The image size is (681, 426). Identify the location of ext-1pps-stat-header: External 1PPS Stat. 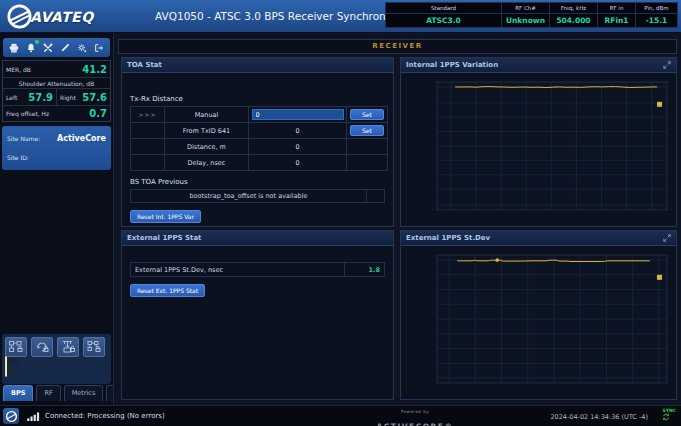
(258, 238).